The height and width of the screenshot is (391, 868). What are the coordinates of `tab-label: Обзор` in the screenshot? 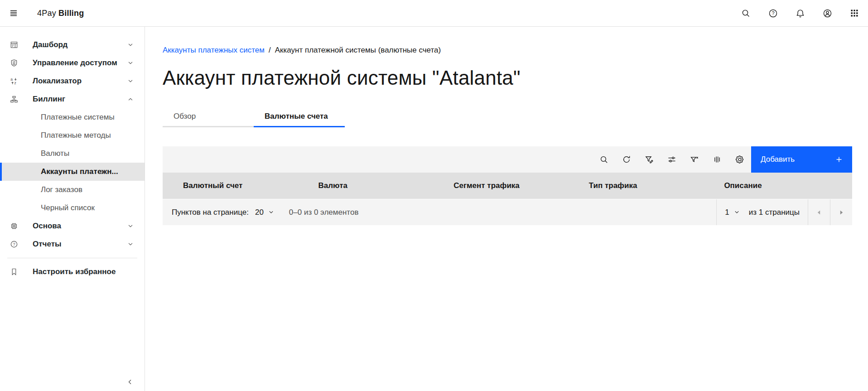 It's located at (185, 116).